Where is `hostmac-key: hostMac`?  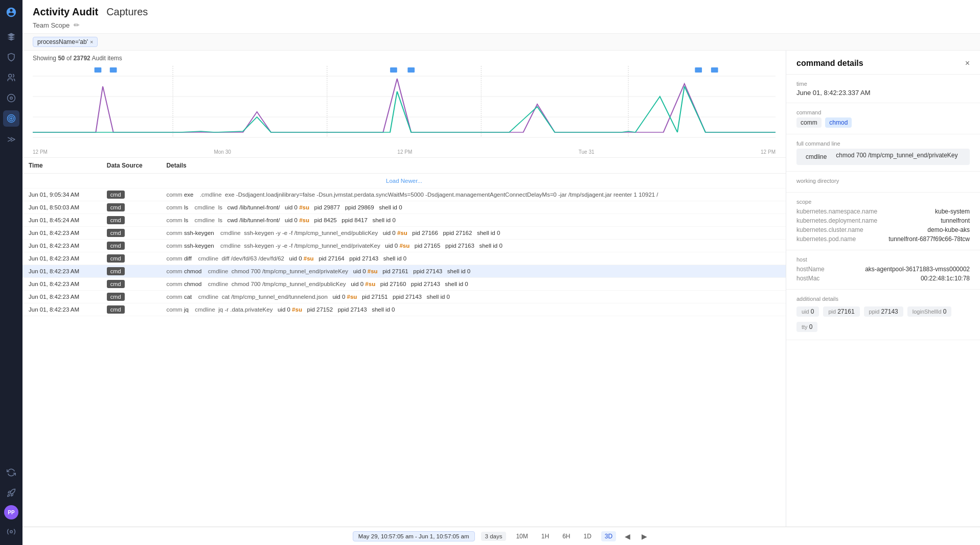
hostmac-key: hostMac is located at coordinates (808, 278).